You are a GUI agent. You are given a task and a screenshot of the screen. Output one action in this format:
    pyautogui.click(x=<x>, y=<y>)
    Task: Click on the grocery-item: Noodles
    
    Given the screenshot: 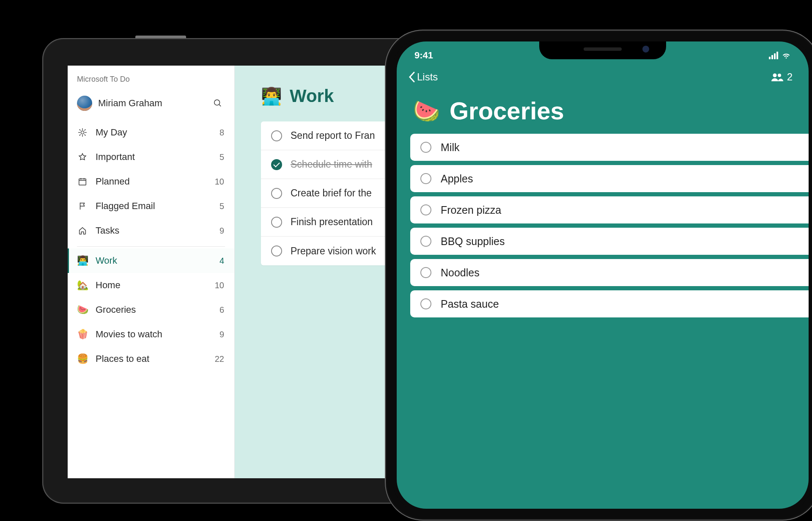 What is the action you would take?
    pyautogui.click(x=609, y=273)
    